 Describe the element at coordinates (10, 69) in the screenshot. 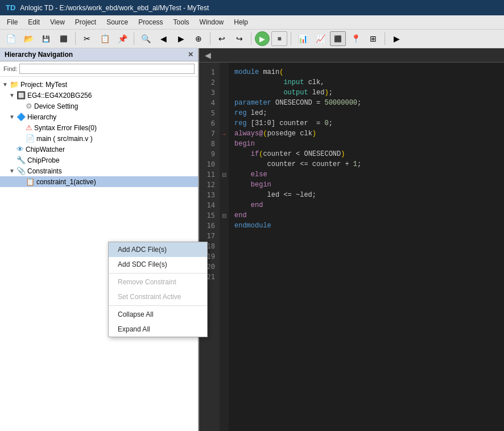

I see `find-label: Find:` at that location.